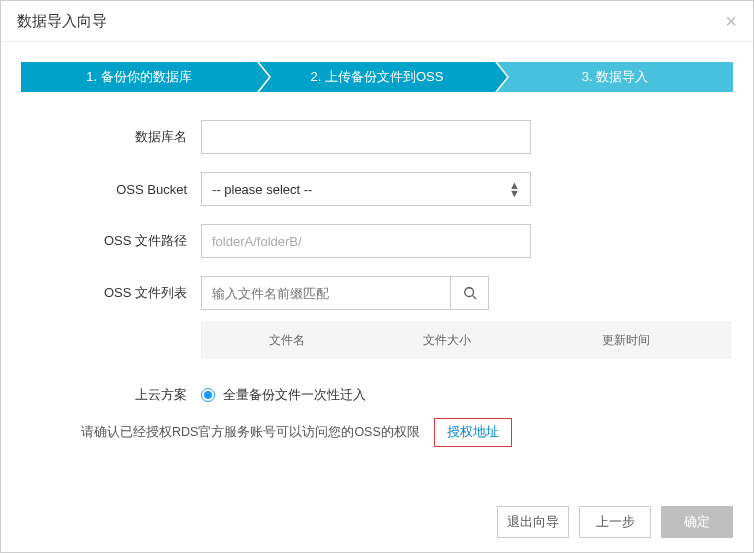 Image resolution: width=754 pixels, height=553 pixels. I want to click on col-filesize: 文件大小, so click(447, 340).